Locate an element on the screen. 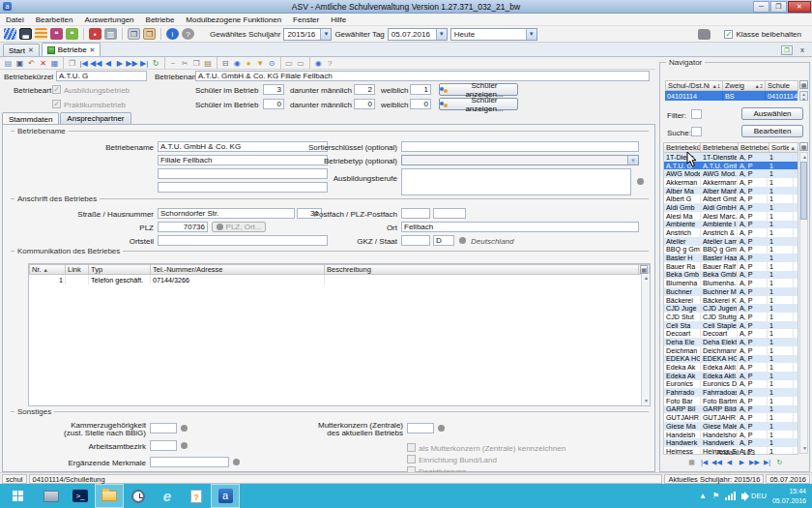 The height and width of the screenshot is (508, 812). col-beschreibung: Beschreibung is located at coordinates (481, 269).